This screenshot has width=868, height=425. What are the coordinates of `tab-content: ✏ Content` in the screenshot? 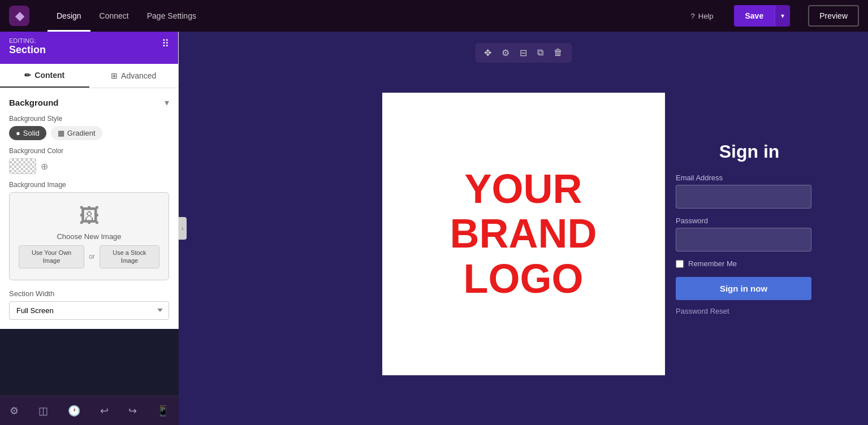 It's located at (45, 76).